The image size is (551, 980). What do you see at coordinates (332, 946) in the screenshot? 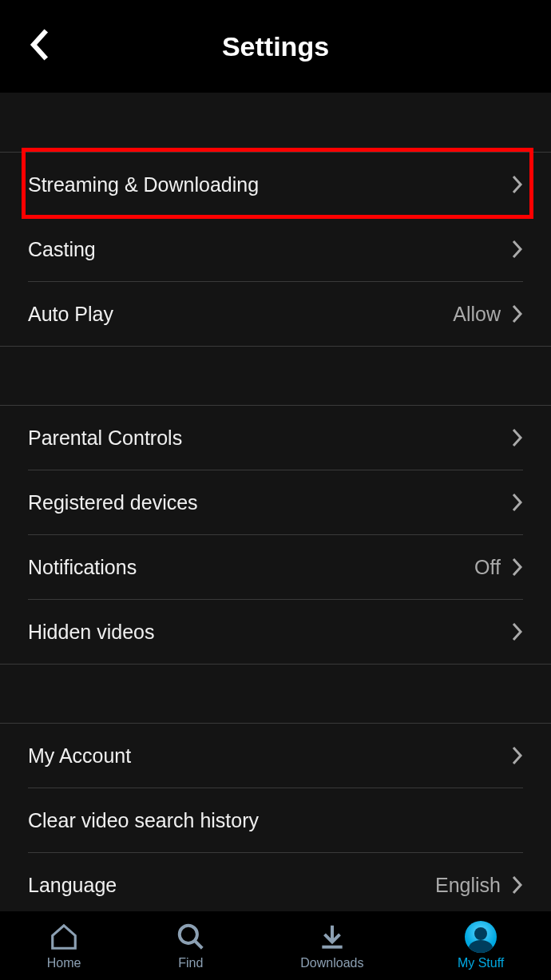
I see `nav-downloads: Downloads` at bounding box center [332, 946].